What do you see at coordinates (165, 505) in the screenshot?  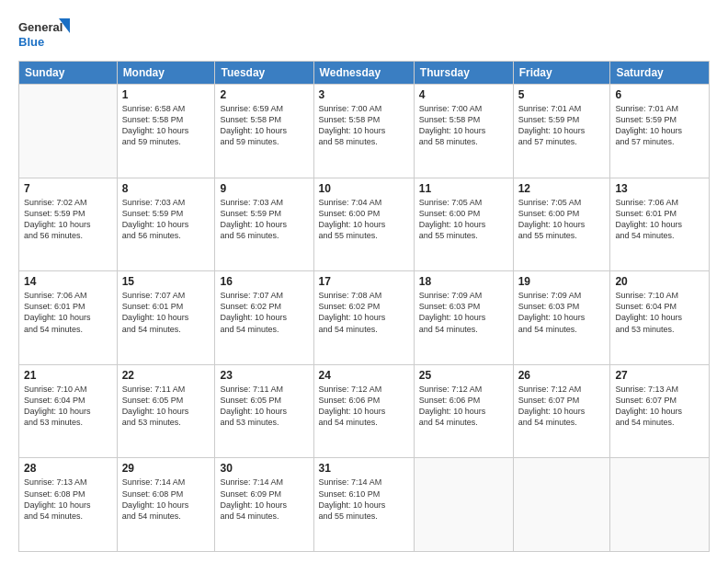 I see `calendar-cell: 29Sunrise: 7:14 AM Sunset: 6:08 PM Dayli…` at bounding box center [165, 505].